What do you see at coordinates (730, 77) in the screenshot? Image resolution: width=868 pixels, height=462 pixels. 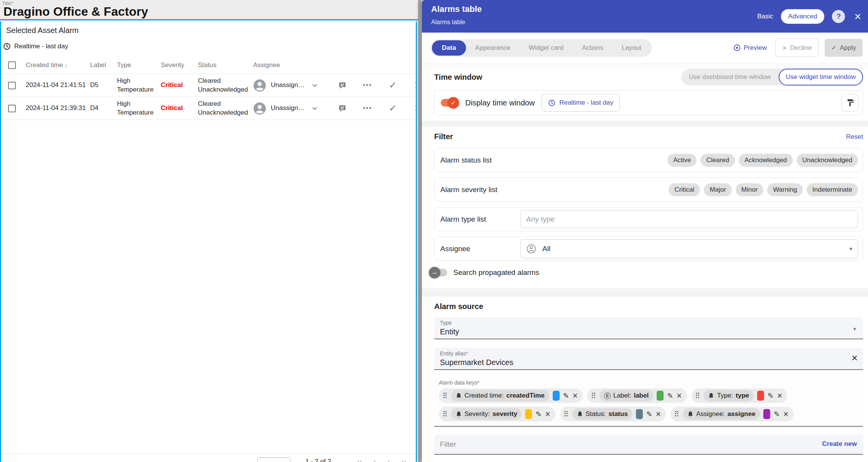 I see `use-dashboard-timewindow-button: Use dashboard time window` at bounding box center [730, 77].